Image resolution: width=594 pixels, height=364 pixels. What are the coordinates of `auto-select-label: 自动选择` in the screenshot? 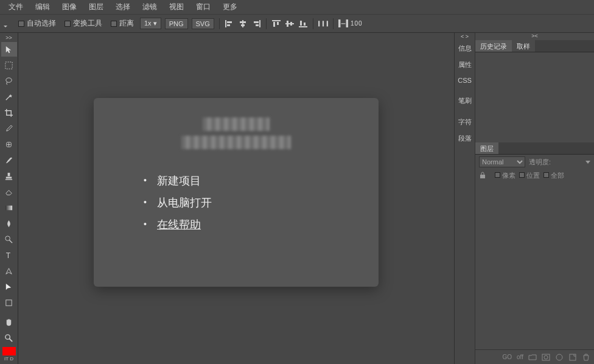 It's located at (41, 23).